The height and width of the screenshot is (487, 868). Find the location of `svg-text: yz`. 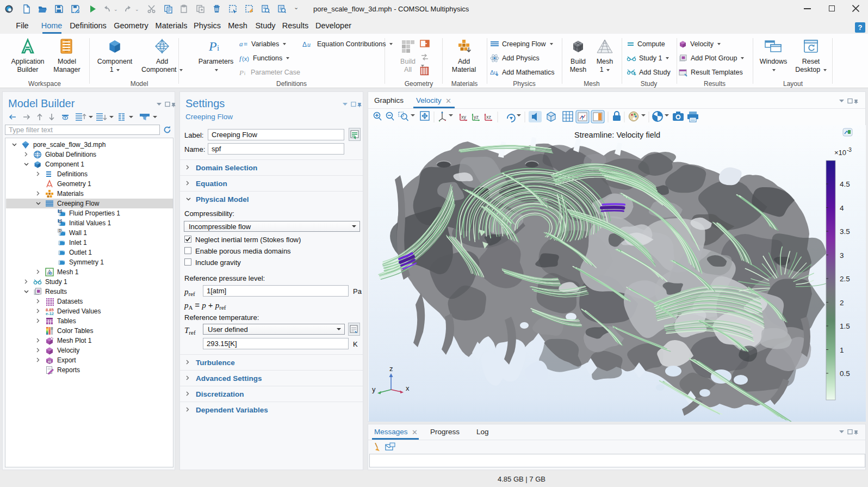

svg-text: yz is located at coordinates (476, 117).